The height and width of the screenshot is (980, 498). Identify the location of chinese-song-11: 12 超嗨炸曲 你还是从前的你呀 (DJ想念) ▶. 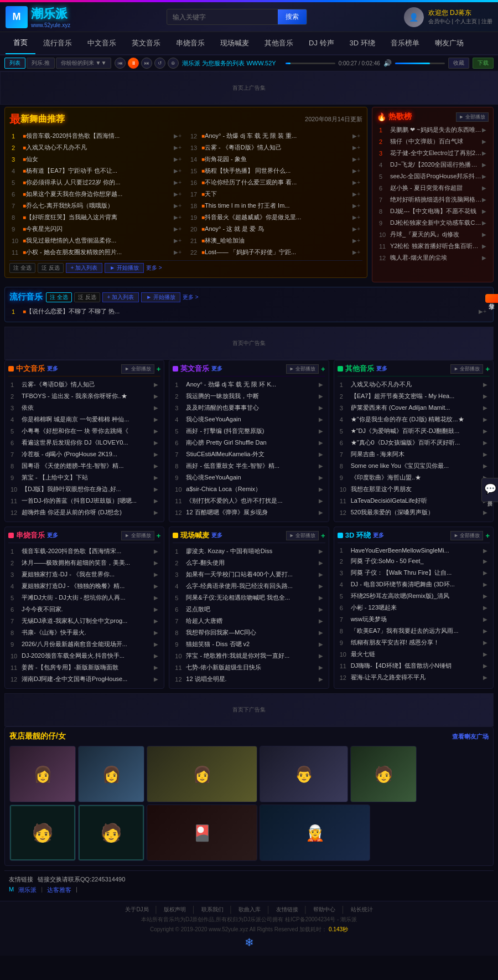
(84, 513).